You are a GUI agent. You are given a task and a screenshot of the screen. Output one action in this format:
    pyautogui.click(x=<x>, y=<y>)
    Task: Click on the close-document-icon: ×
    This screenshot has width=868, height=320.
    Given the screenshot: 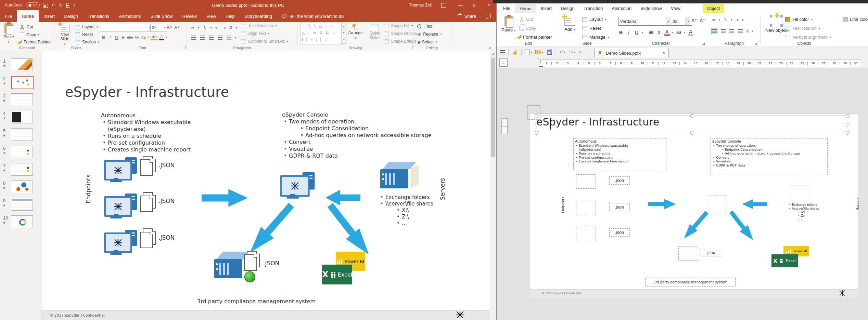 What is the action you would take?
    pyautogui.click(x=664, y=53)
    